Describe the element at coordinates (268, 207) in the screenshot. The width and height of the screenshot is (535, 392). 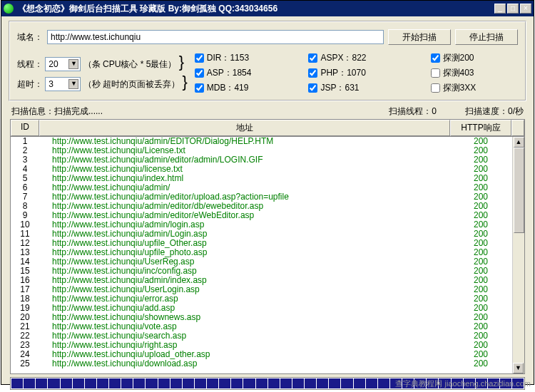
I see `table-row: 8http://www.test.ichunqiu/admin/editor/d…` at that location.